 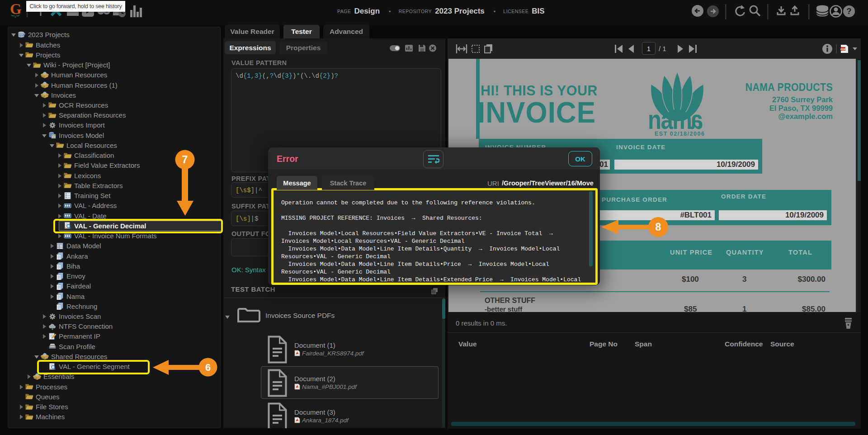 I want to click on svg-text: PDF, so click(x=843, y=49).